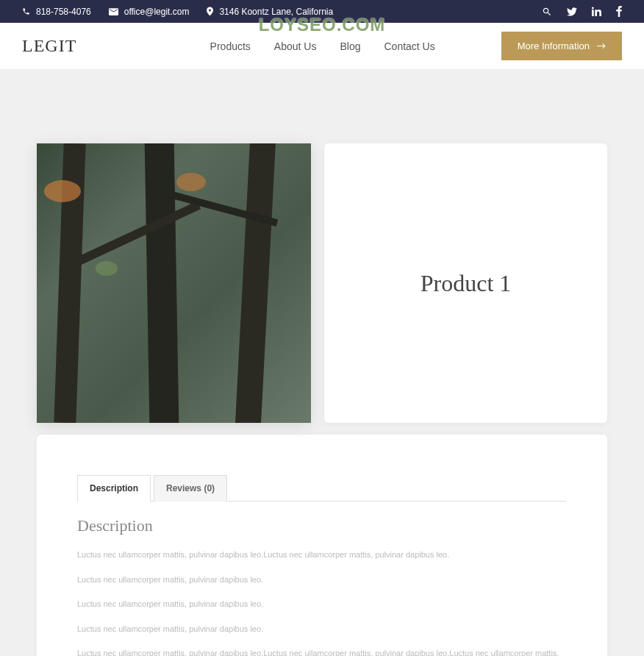 This screenshot has width=644, height=656. Describe the element at coordinates (57, 12) in the screenshot. I see `phone-link: 818-758-4076` at that location.